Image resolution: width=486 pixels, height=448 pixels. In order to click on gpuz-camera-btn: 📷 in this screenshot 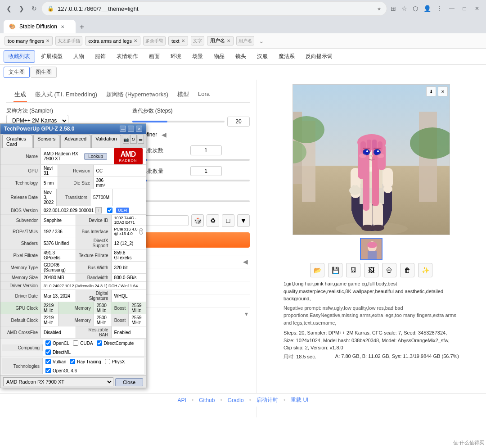, I will do `click(126, 139)`.